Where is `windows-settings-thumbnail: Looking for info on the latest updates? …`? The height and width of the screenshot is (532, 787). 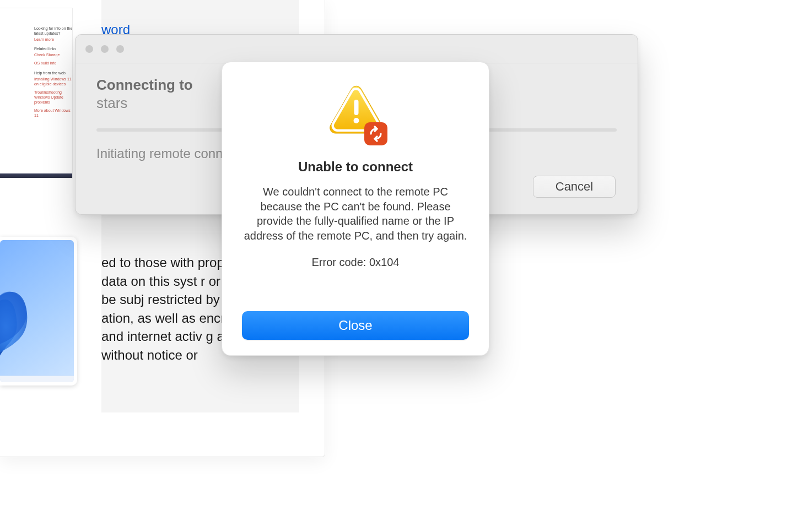 windows-settings-thumbnail: Looking for info on the latest updates? … is located at coordinates (36, 93).